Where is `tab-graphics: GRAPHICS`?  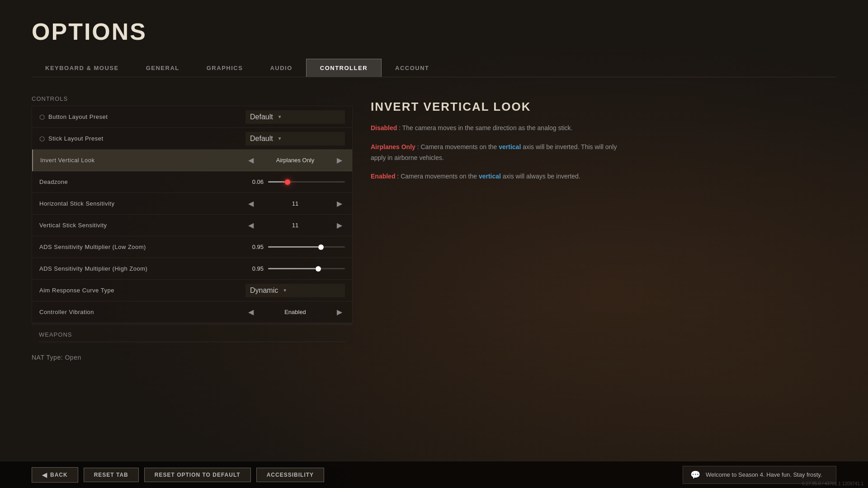 tab-graphics: GRAPHICS is located at coordinates (225, 68).